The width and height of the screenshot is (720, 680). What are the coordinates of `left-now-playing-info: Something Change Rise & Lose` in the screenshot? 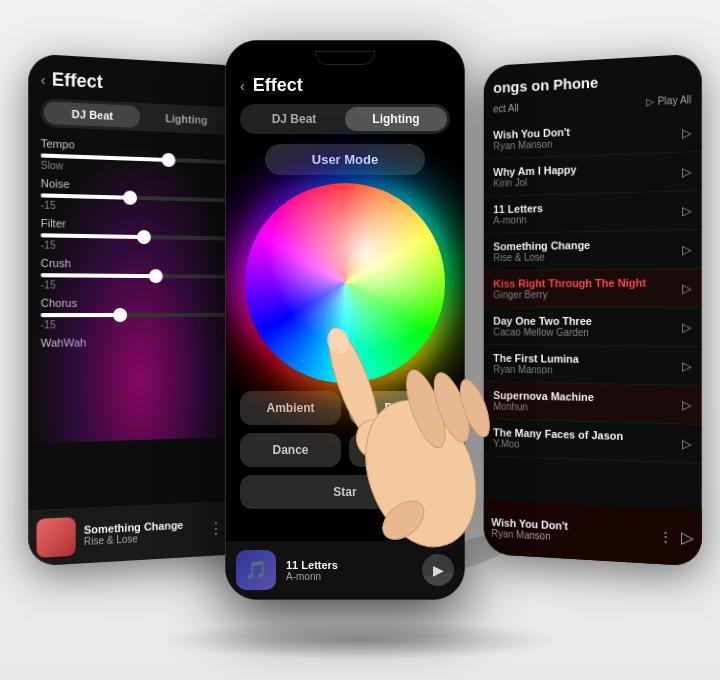 It's located at (142, 532).